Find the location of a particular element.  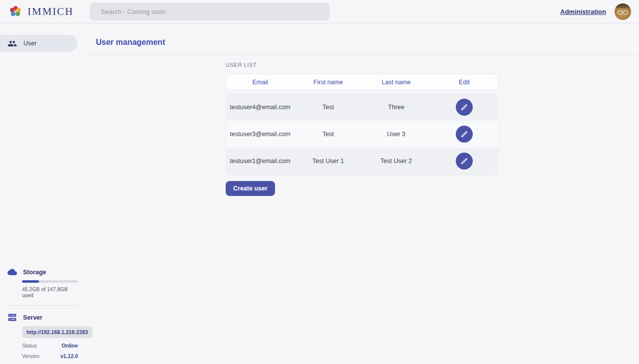

header-first-name: First name is located at coordinates (328, 82).